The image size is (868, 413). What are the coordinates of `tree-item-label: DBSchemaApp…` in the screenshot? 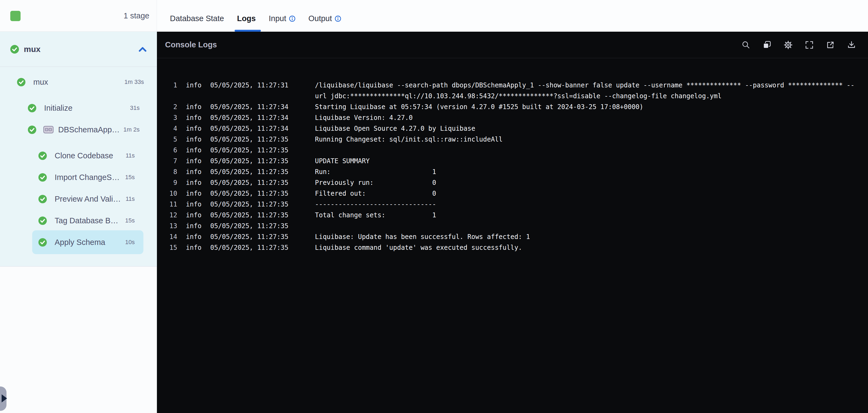 It's located at (89, 130).